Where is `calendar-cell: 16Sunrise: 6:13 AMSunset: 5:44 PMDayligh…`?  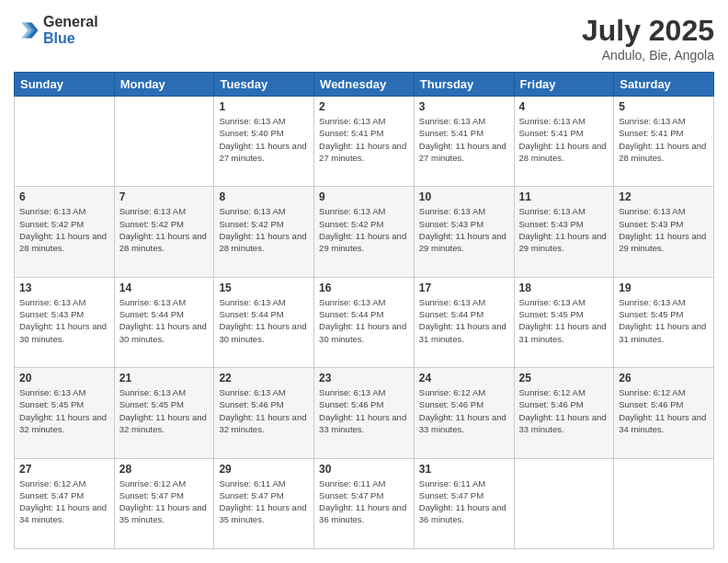
calendar-cell: 16Sunrise: 6:13 AMSunset: 5:44 PMDayligh… is located at coordinates (364, 322).